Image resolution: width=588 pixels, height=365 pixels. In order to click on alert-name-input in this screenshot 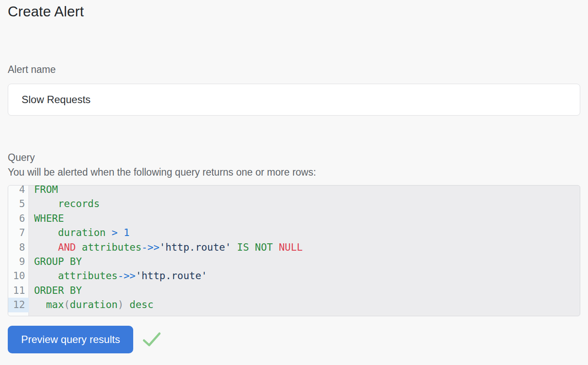, I will do `click(294, 100)`.